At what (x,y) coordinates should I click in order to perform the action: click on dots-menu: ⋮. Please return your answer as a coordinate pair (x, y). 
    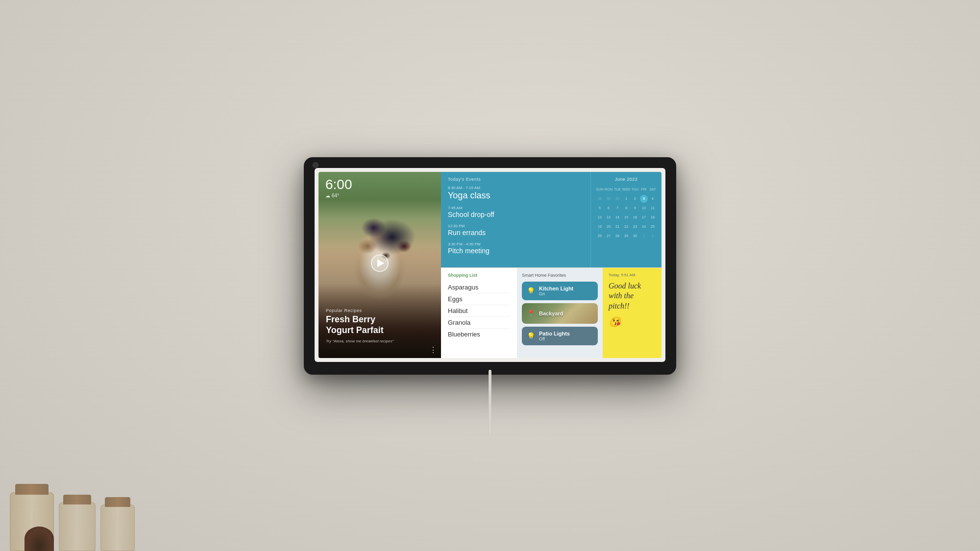
    Looking at the image, I should click on (433, 350).